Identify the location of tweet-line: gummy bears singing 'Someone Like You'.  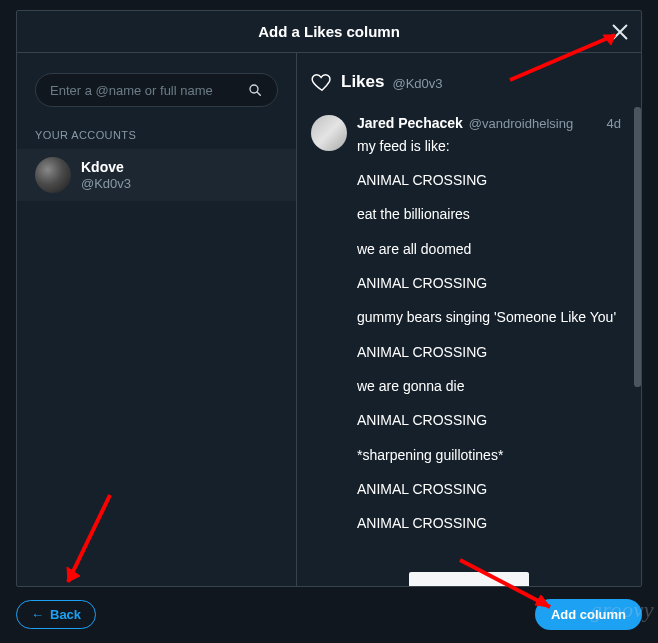
(492, 317).